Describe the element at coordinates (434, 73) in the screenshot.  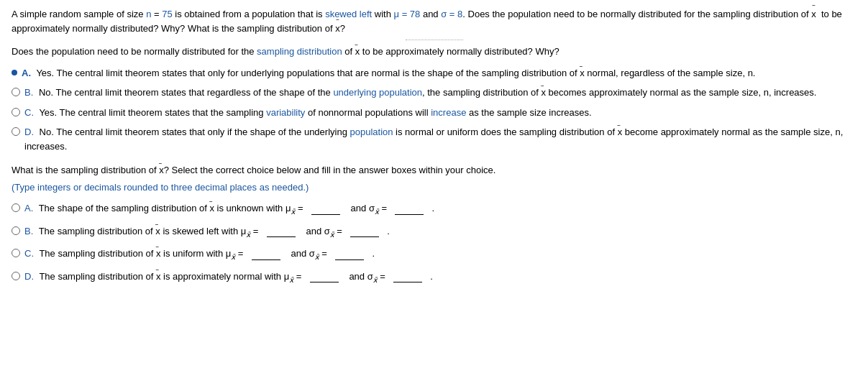
I see `option-a-row: A. Yes. The central limit theorem states…` at that location.